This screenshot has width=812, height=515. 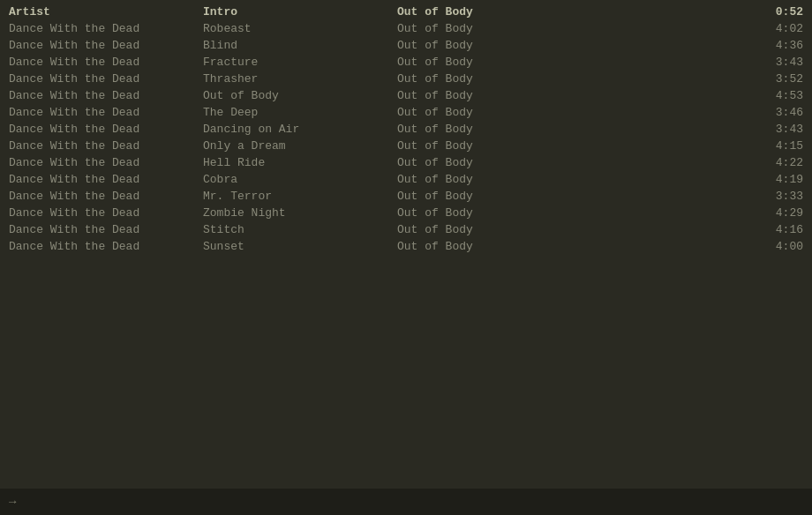 What do you see at coordinates (406, 229) in the screenshot?
I see `table-row: Dance With the DeadStitchOut of Body4:16` at bounding box center [406, 229].